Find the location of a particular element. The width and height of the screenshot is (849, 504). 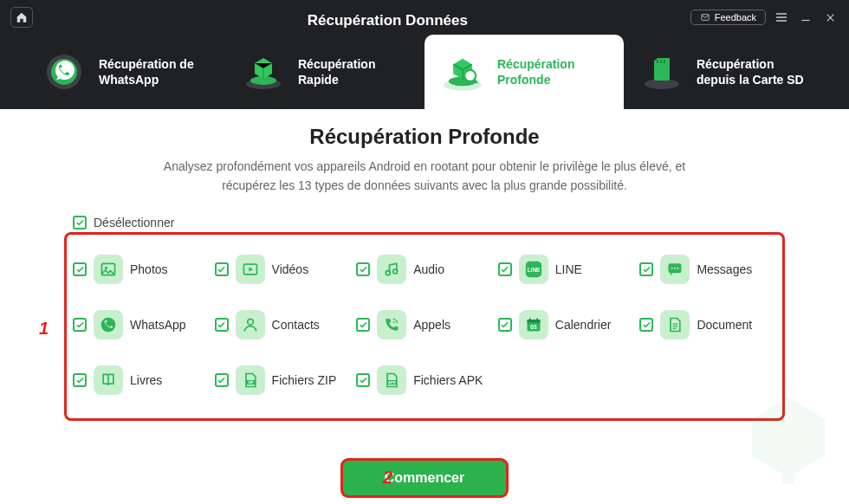

messages-icon is located at coordinates (675, 269).